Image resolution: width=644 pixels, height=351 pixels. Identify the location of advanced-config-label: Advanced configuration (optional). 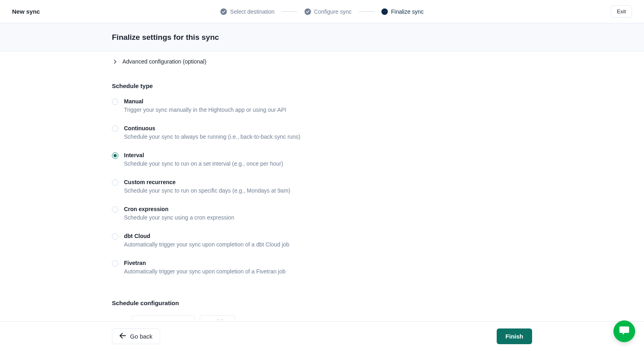
(164, 62).